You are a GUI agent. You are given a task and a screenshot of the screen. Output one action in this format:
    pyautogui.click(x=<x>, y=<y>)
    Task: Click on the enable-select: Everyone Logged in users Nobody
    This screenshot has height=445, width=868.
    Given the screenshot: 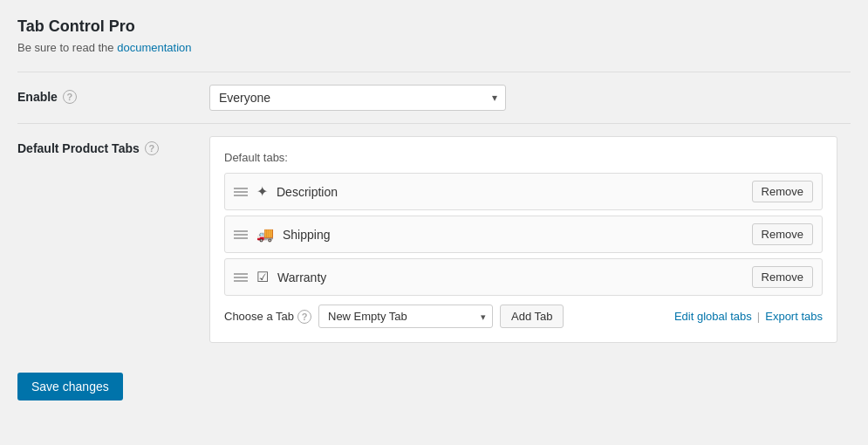 What is the action you would take?
    pyautogui.click(x=358, y=98)
    